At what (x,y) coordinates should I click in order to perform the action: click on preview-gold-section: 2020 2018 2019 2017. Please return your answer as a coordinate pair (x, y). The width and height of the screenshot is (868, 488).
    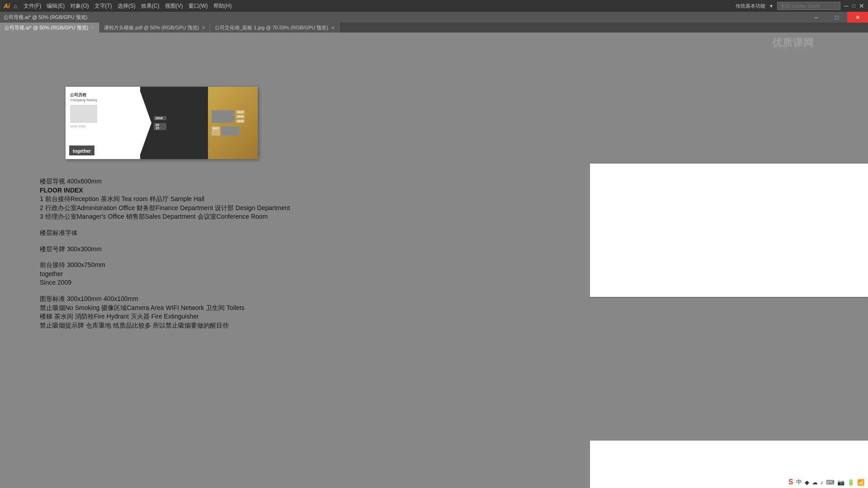
    Looking at the image, I should click on (233, 123).